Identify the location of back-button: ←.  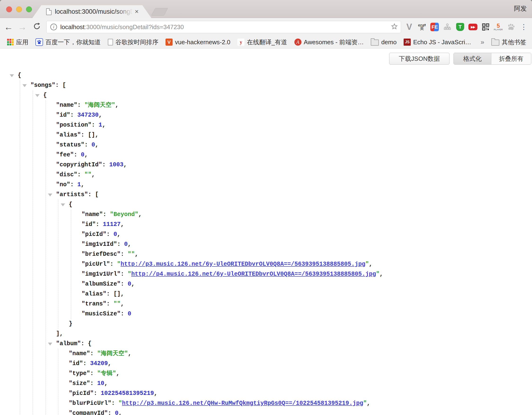
(9, 27).